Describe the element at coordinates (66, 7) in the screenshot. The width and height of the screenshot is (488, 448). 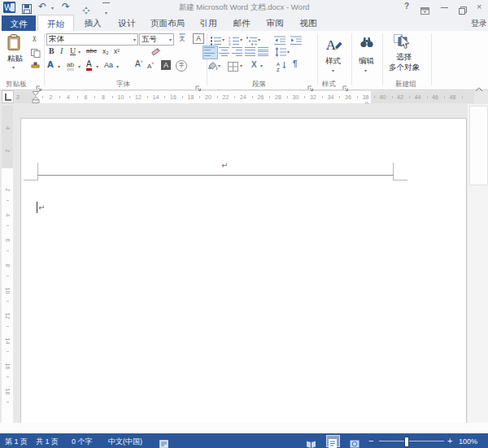
I see `redo-icon: ↷` at that location.